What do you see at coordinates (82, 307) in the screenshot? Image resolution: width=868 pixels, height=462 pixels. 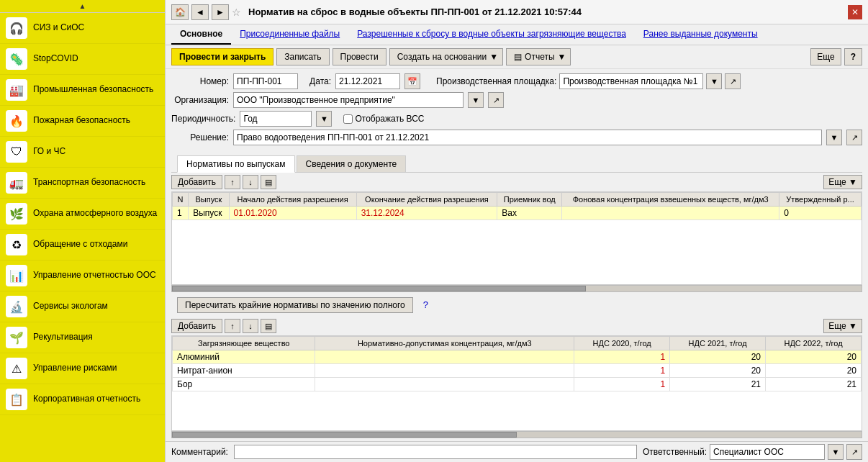 I see `sidebar-item-service: 🔬 Сервисы экологам` at bounding box center [82, 307].